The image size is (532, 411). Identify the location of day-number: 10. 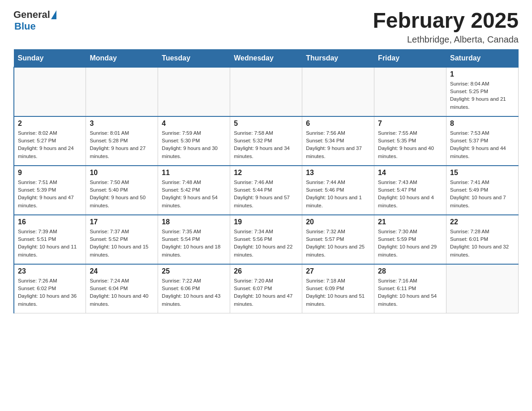
(122, 173).